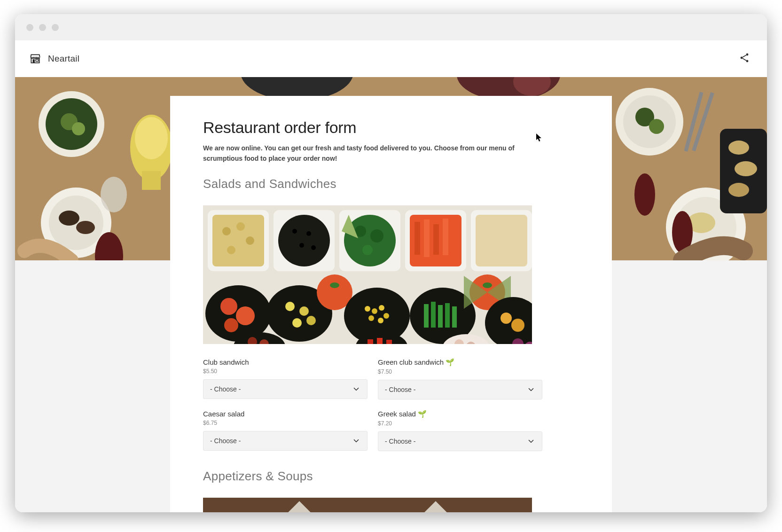  Describe the element at coordinates (460, 423) in the screenshot. I see `item-price: $7.20` at that location.